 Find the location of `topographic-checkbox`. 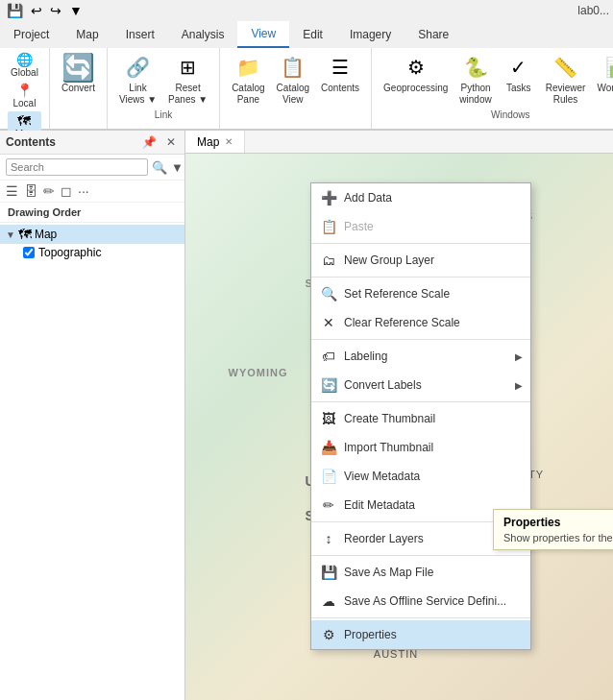

topographic-checkbox is located at coordinates (29, 253).